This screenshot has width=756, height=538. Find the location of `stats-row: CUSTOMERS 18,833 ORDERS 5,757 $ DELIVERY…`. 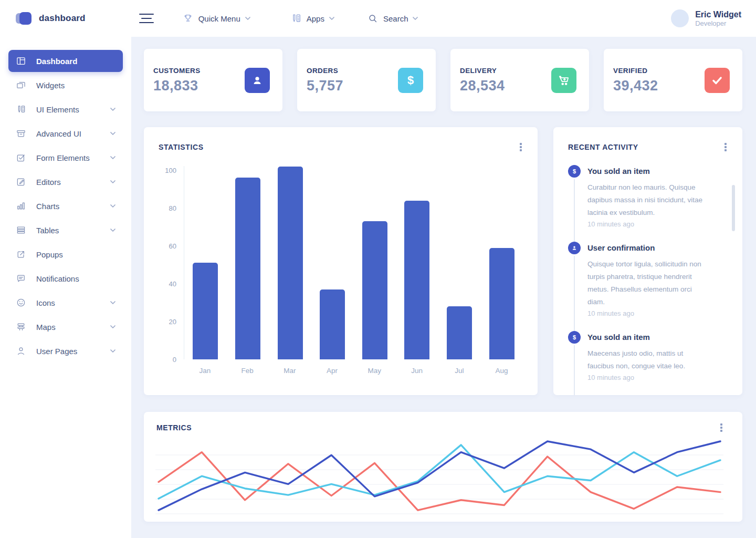

stats-row: CUSTOMERS 18,833 ORDERS 5,757 $ DELIVERY… is located at coordinates (443, 80).